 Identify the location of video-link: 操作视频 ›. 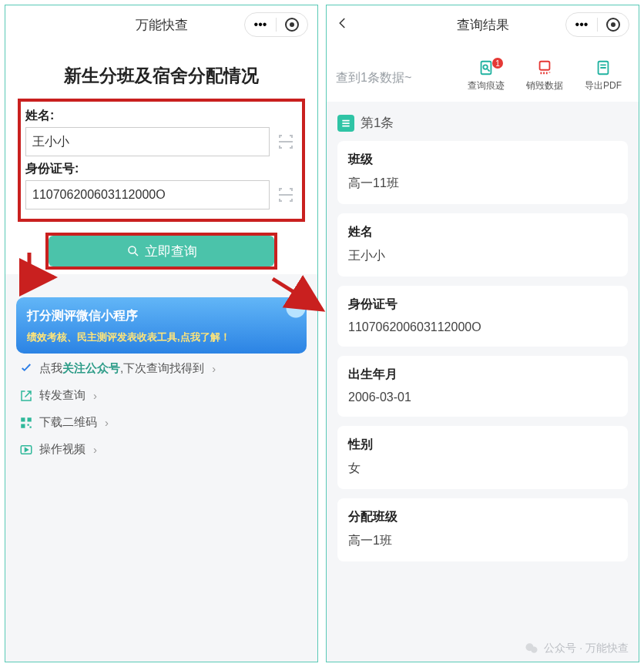
(162, 450).